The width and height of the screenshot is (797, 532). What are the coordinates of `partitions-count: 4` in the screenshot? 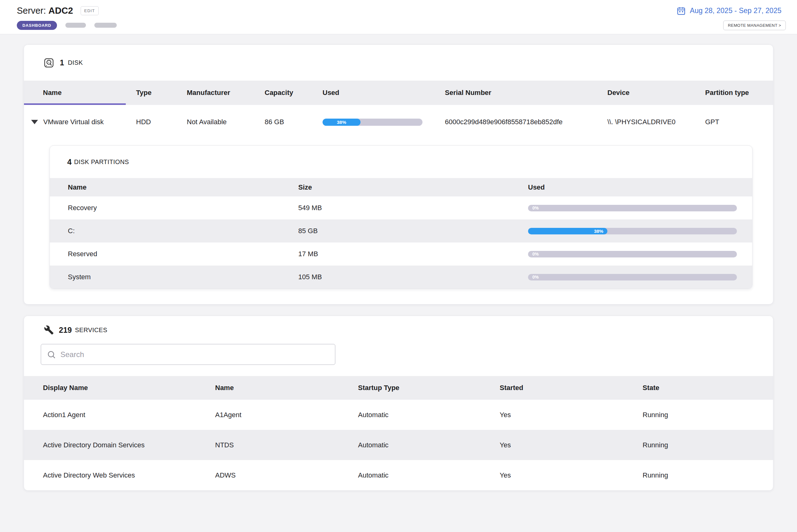 It's located at (69, 162).